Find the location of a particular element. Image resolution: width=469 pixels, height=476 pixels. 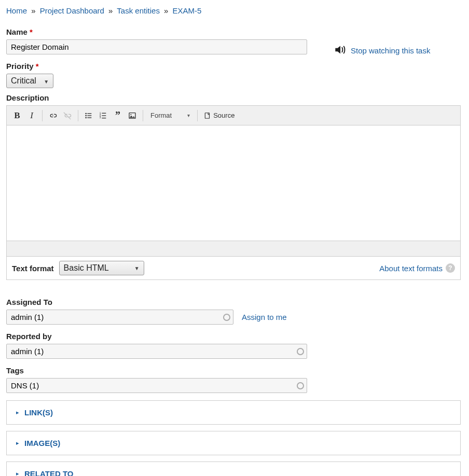

text-format-row: Text format Basic HTML About text format… is located at coordinates (233, 269).